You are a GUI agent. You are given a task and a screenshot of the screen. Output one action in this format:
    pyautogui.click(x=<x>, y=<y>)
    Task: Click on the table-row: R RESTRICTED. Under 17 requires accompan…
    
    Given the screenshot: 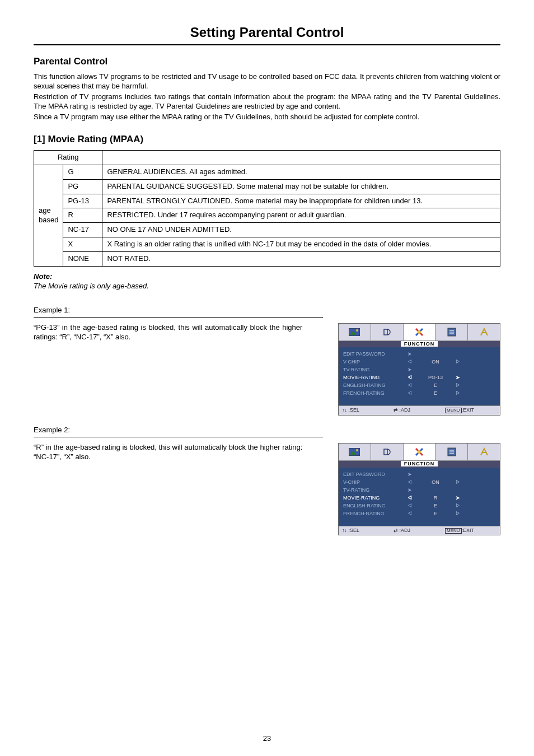 What is the action you would take?
    pyautogui.click(x=268, y=216)
    